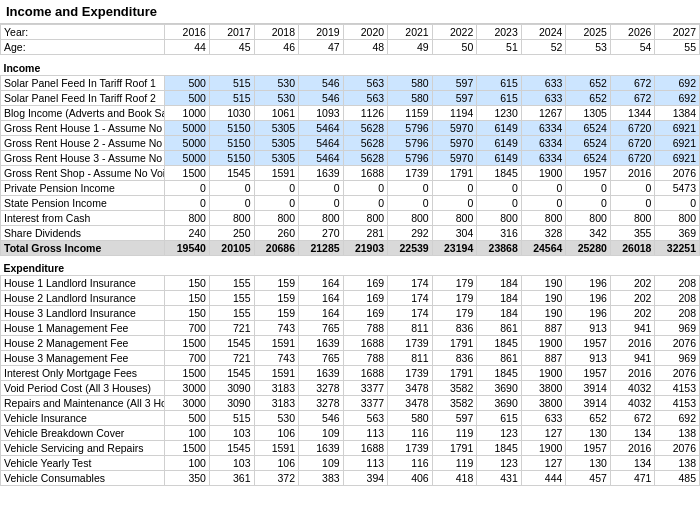 Image resolution: width=700 pixels, height=525 pixels. Describe the element at coordinates (350, 404) in the screenshot. I see `expenditure-row: Repairs and Maintenance (All 3 Houses)30…` at that location.